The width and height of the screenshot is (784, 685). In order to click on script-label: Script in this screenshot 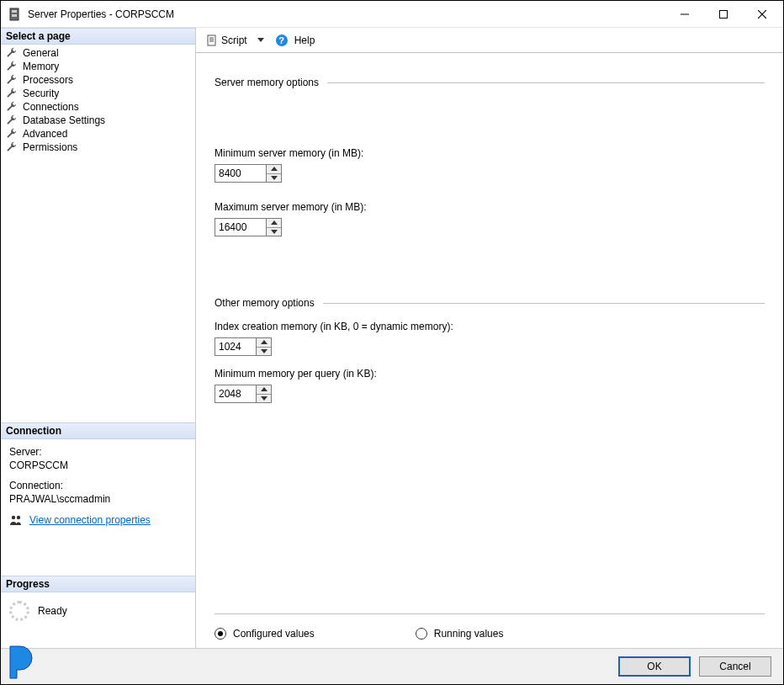, I will do `click(234, 40)`.